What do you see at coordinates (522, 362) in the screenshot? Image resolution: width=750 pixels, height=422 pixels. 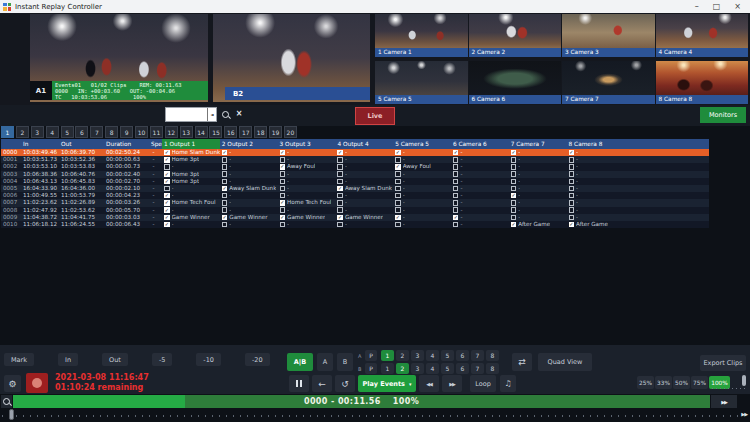 I see `swap-button: ⇄` at bounding box center [522, 362].